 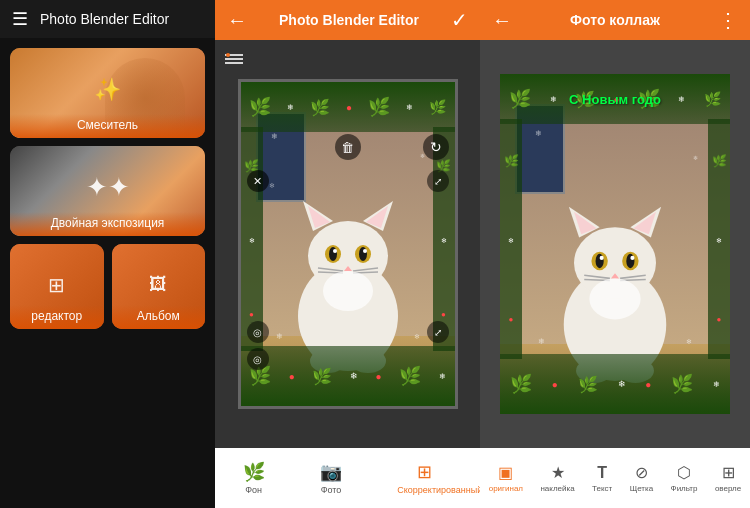 I want to click on album-label: Альбом, so click(x=159, y=317).